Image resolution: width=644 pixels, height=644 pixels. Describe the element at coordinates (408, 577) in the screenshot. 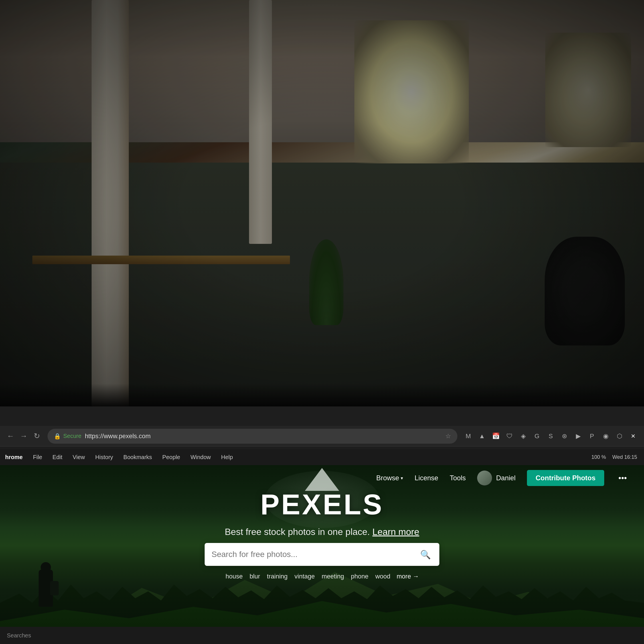

I see `more-tags: more →` at that location.